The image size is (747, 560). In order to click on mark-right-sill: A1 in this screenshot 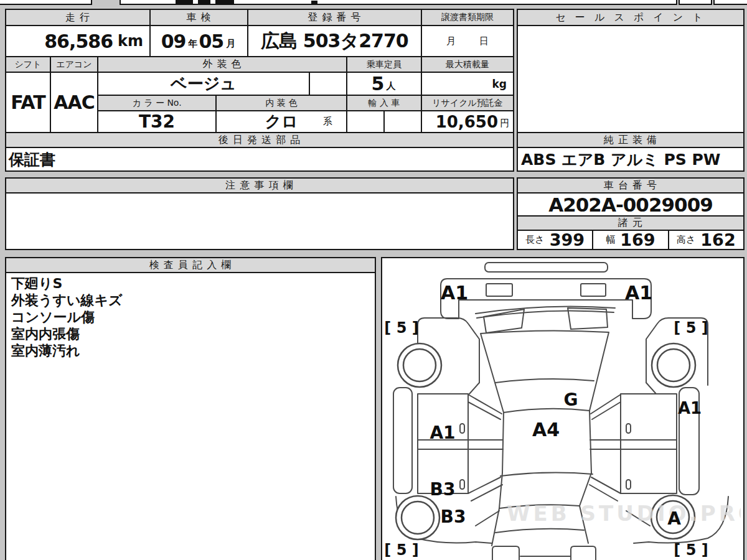, I will do `click(690, 408)`.